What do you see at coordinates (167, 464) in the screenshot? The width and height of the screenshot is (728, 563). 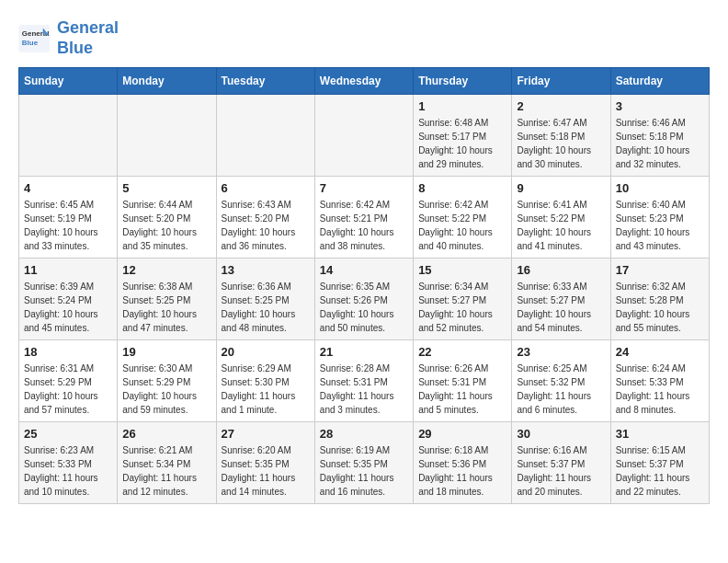 I see `day-cell: 26Sunrise: 6:21 AMSunset: 5:34 PMDayligh…` at bounding box center [167, 464].